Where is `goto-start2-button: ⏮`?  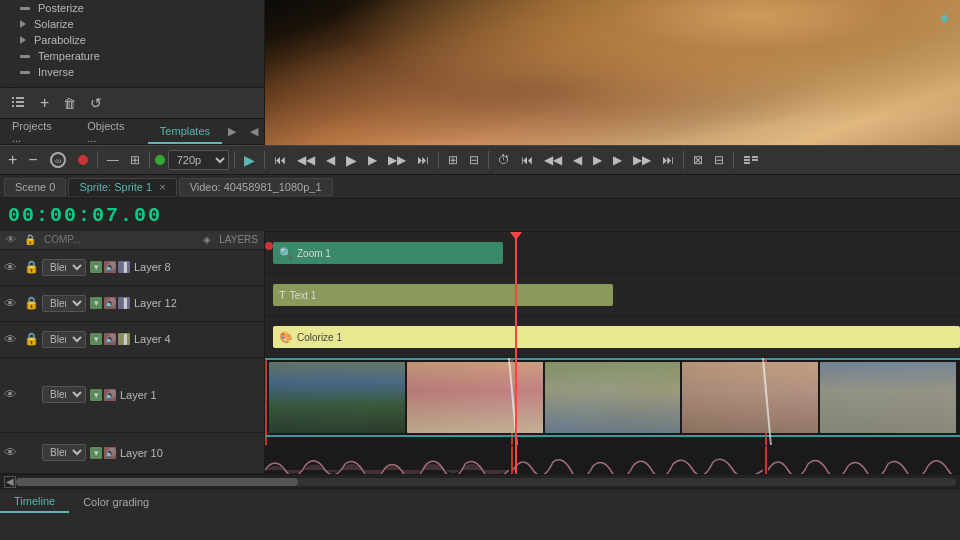 goto-start2-button: ⏮ is located at coordinates (527, 160).